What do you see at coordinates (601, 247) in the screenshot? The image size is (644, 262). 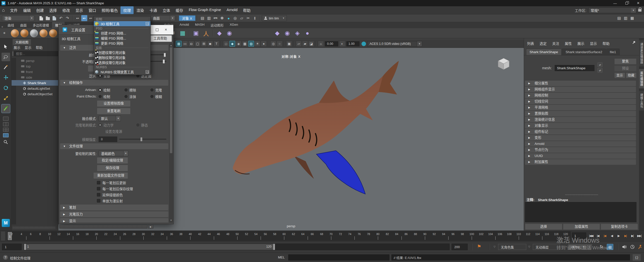 I see `loop-playback-icon: ↻` at bounding box center [601, 247].